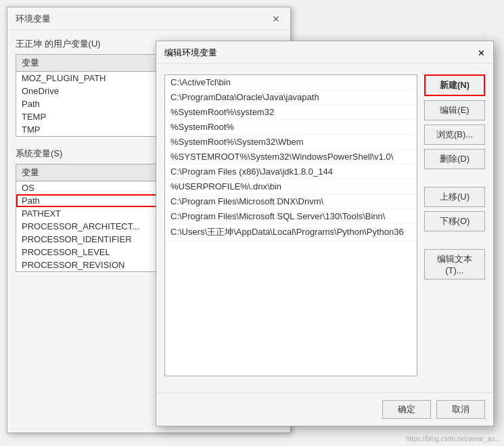 The width and height of the screenshot is (504, 446). Describe the element at coordinates (482, 53) in the screenshot. I see `edit-env-close-btn: ✕` at that location.